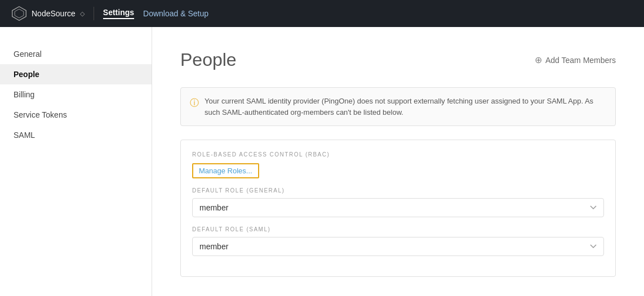 The width and height of the screenshot is (644, 296). What do you see at coordinates (82, 14) in the screenshot?
I see `logo-caret: ◇` at bounding box center [82, 14].